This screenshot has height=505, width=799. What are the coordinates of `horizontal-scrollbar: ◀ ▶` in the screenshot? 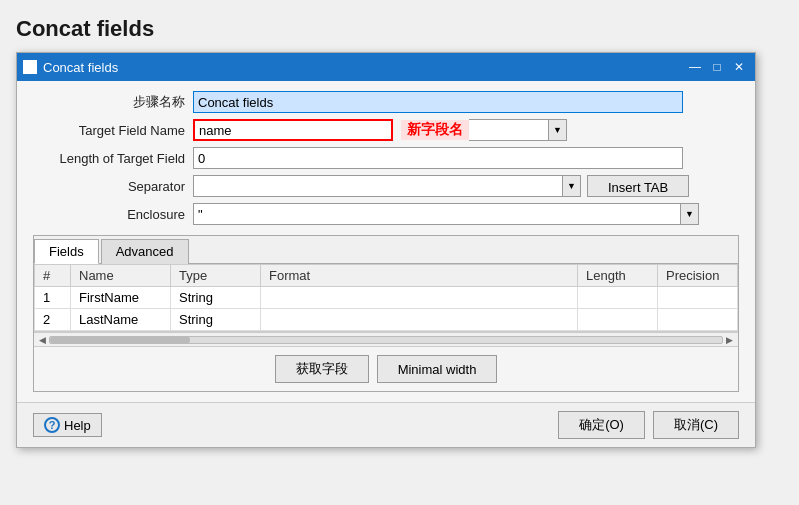 It's located at (386, 339).